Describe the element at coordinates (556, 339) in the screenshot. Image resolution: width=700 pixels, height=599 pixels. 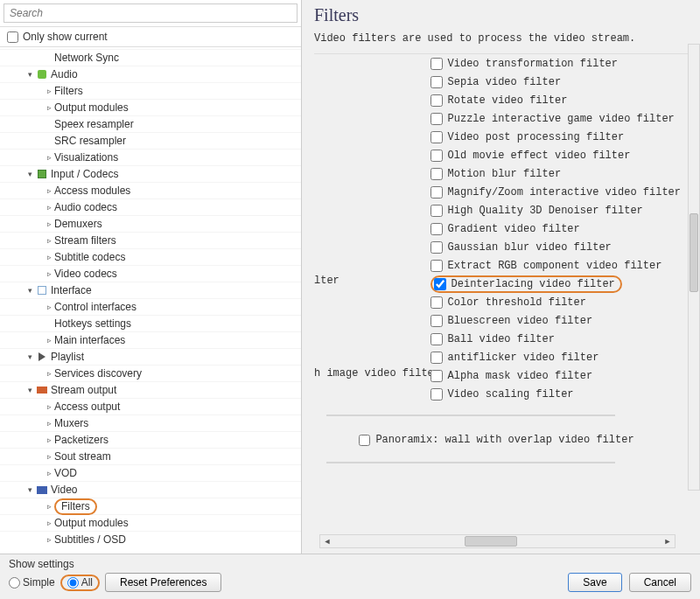
I see `filter-item: Ball video filter` at that location.